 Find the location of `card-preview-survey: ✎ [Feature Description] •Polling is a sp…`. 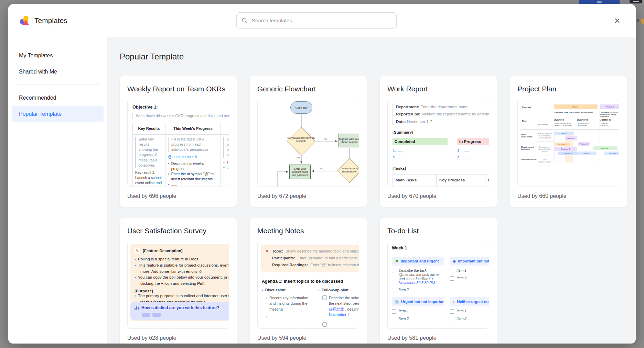

card-preview-survey: ✎ [Feature Description] •Polling is a sp… is located at coordinates (178, 285).